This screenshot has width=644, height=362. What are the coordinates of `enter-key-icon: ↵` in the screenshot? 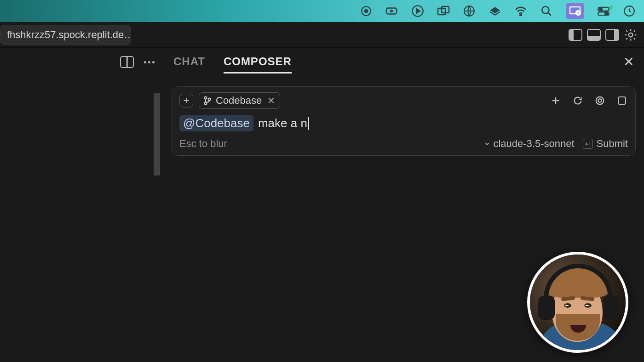 It's located at (588, 144).